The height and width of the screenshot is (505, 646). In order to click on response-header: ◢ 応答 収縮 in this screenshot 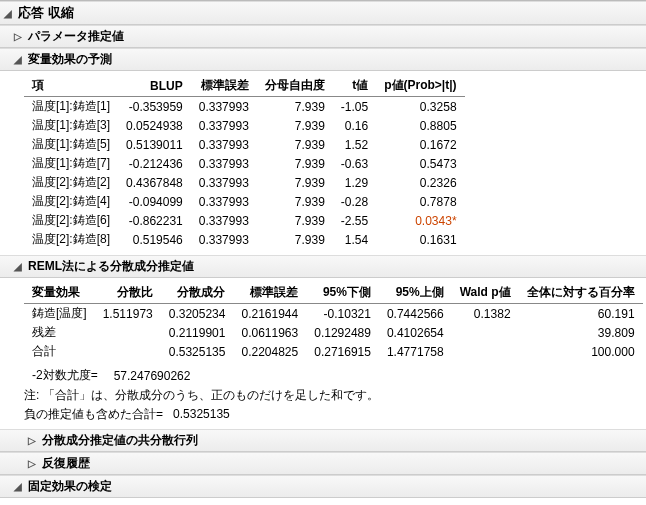, I will do `click(323, 13)`.